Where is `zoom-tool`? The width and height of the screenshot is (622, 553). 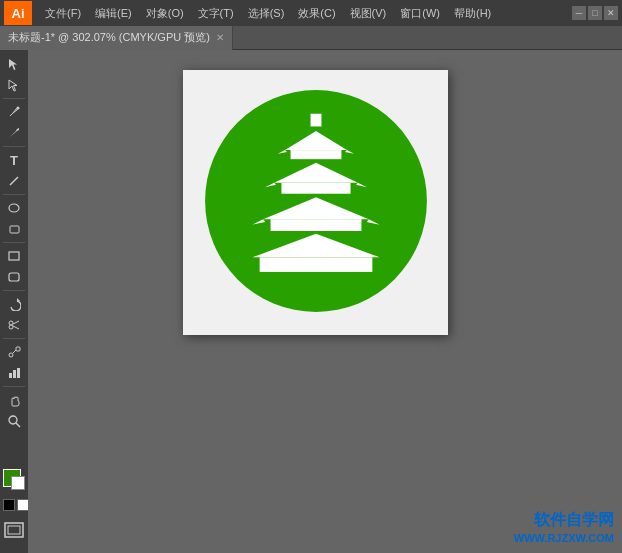
zoom-tool is located at coordinates (14, 421).